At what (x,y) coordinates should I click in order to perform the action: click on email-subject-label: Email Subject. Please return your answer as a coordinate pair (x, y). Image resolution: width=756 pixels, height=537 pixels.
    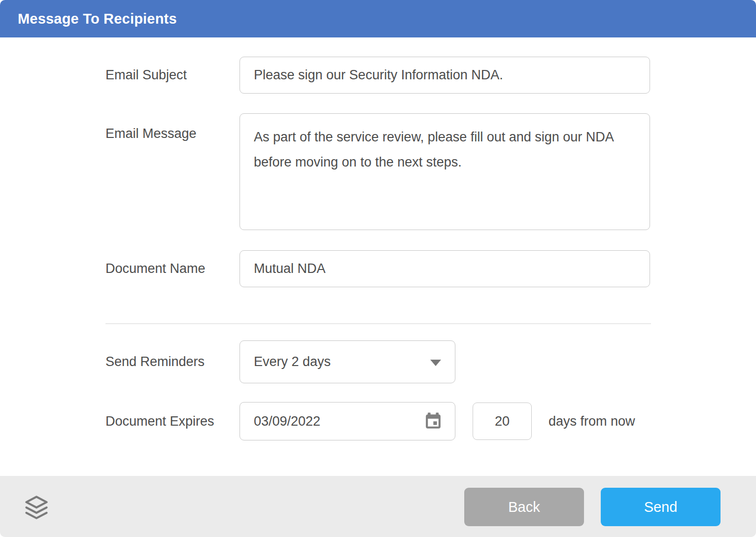
    Looking at the image, I should click on (146, 75).